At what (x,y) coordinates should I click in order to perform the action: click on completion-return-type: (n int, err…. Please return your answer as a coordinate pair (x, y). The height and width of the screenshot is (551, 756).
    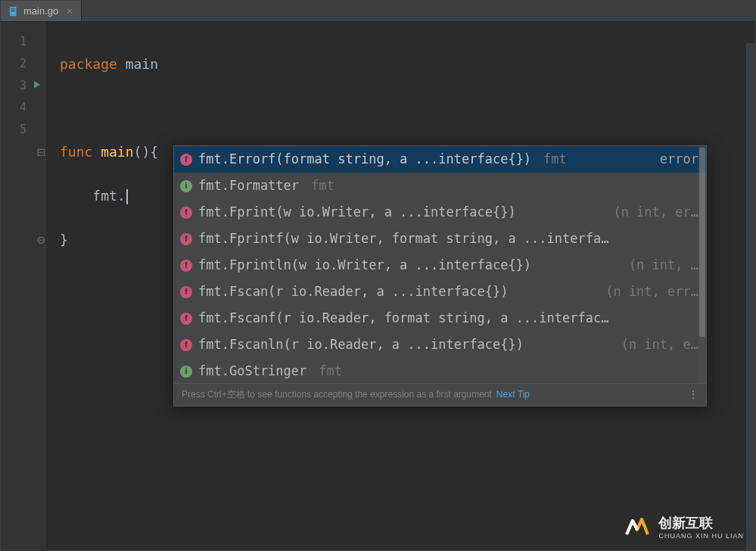
    Looking at the image, I should click on (646, 292).